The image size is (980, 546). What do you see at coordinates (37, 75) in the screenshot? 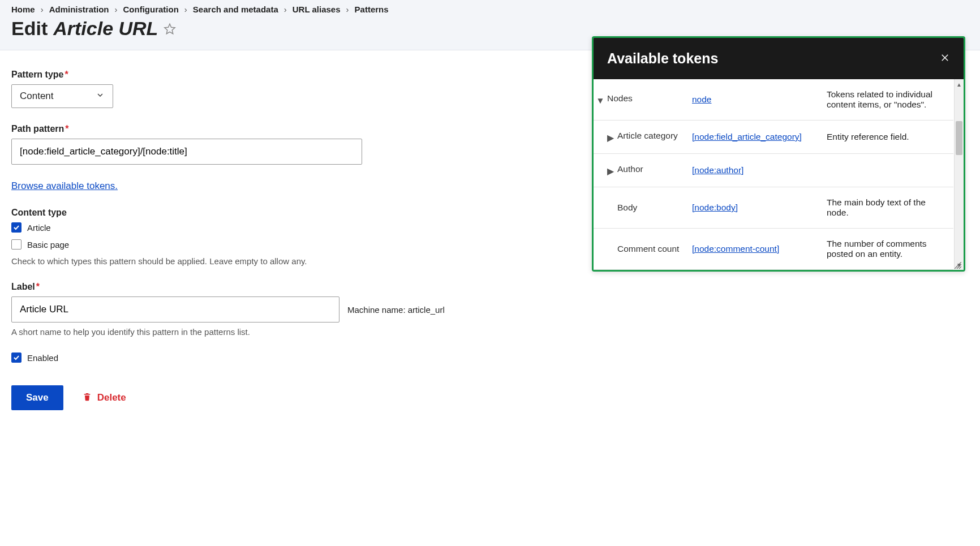
I see `pattern-type-label-text: Pattern type` at bounding box center [37, 75].